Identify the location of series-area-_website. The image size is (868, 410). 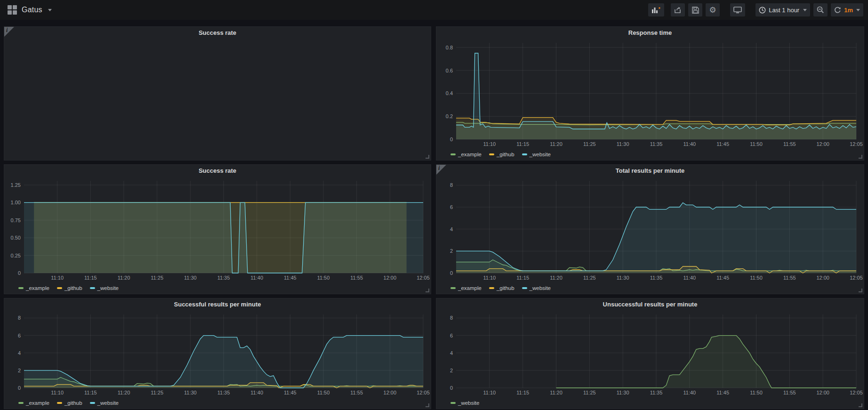
(656, 238).